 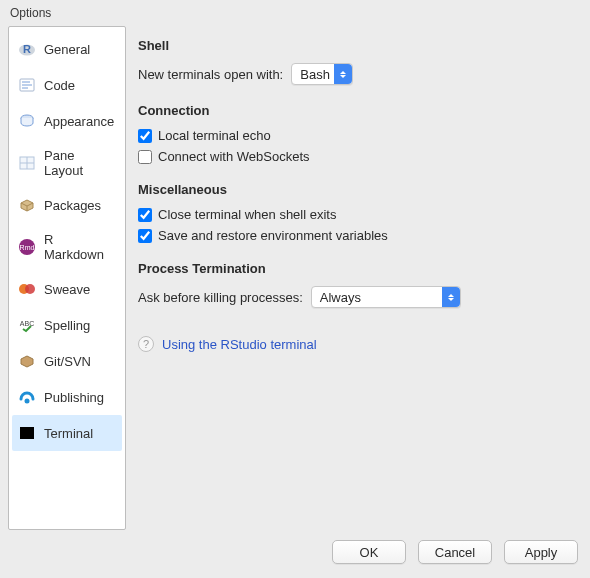 I want to click on save-env-checkbox: Save and restore environment variables, so click(x=358, y=236).